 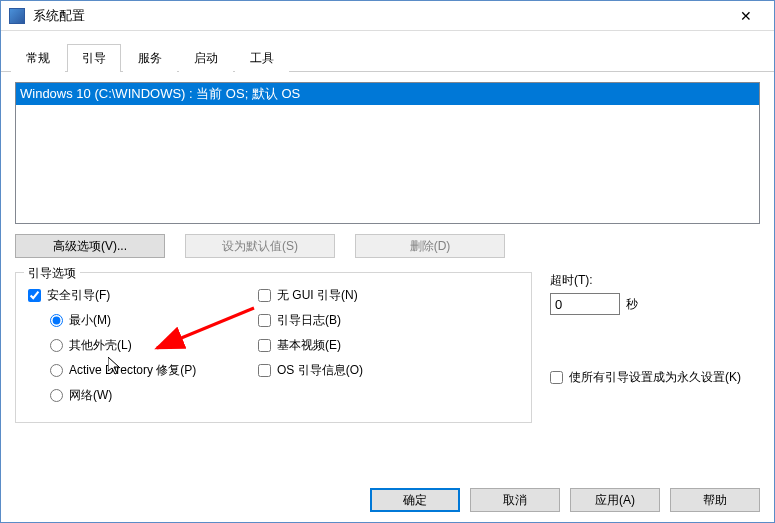 I want to click on radio-shell: 其他外壳(L), so click(x=139, y=346).